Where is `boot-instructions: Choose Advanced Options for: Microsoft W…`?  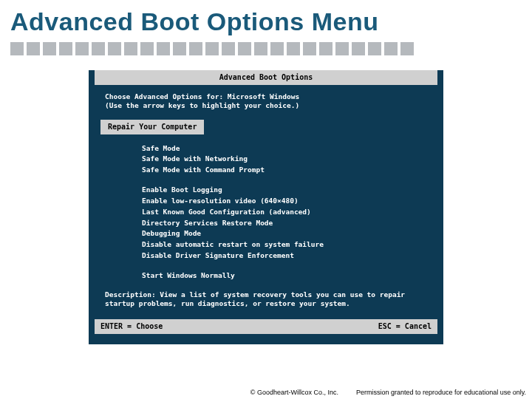
boot-instructions: Choose Advanced Options for: Microsoft W… is located at coordinates (269, 102).